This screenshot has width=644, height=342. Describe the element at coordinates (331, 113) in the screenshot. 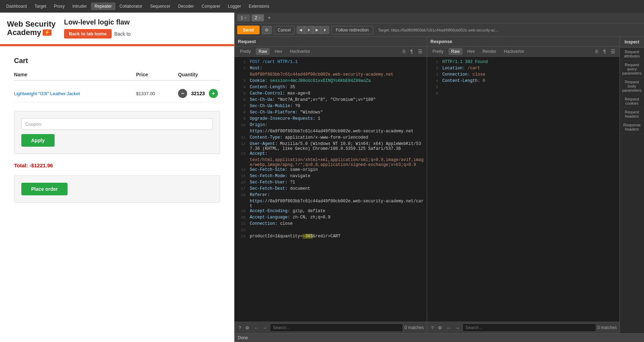

I see `request-line-9: 8Sec-Ch-Ua-Platform: "Windows"` at that location.